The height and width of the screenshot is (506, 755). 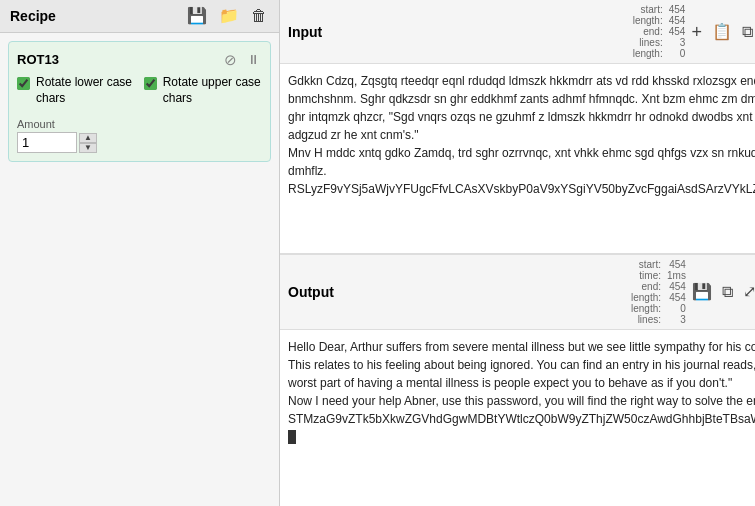 What do you see at coordinates (150, 84) in the screenshot?
I see `rotate-upper-checkbox` at bounding box center [150, 84].